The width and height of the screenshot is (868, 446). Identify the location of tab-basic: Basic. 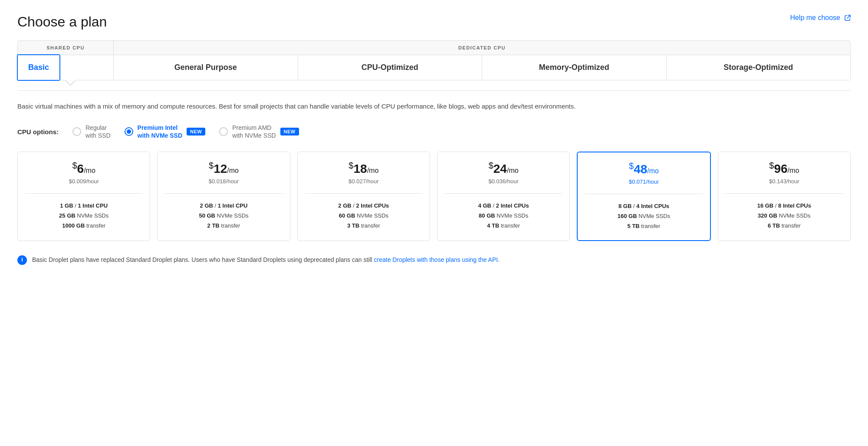
(39, 68).